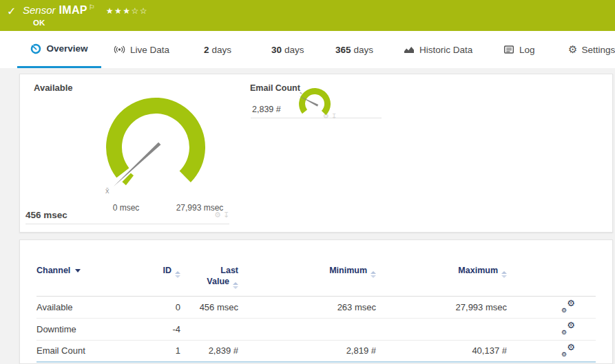 The image size is (615, 364). I want to click on tab-settings: ⚙ Settings, so click(592, 50).